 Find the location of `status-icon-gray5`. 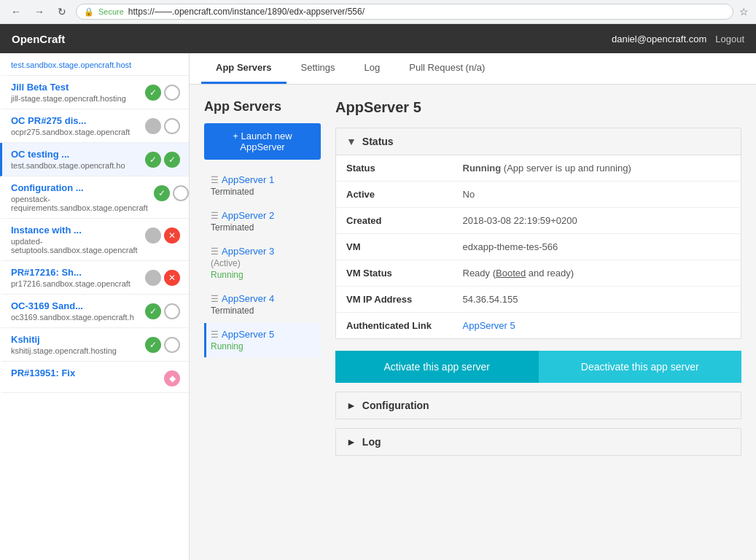

status-icon-gray5 is located at coordinates (153, 278).